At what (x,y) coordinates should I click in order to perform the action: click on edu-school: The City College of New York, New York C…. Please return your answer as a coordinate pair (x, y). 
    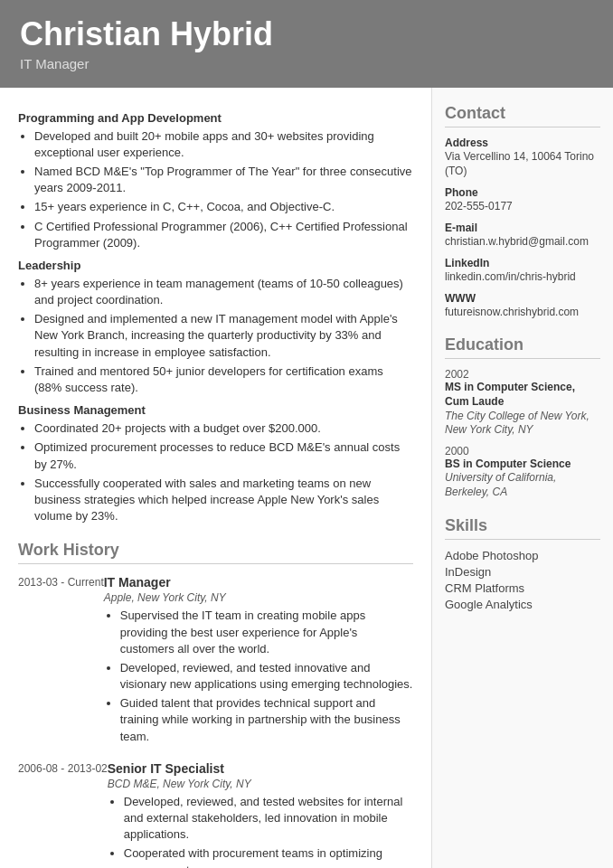
    Looking at the image, I should click on (523, 423).